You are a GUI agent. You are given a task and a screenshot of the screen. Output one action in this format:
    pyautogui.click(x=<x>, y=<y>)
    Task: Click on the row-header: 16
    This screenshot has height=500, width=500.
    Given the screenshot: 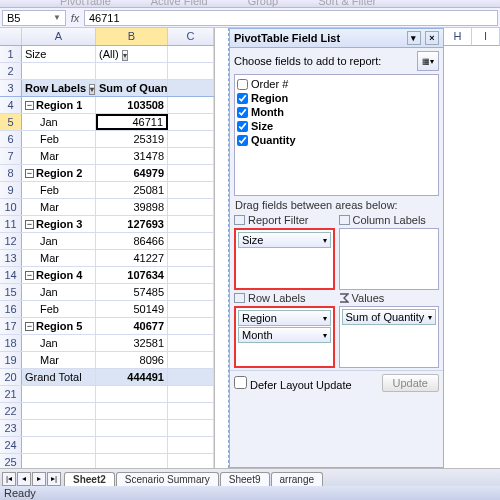 What is the action you would take?
    pyautogui.click(x=11, y=309)
    